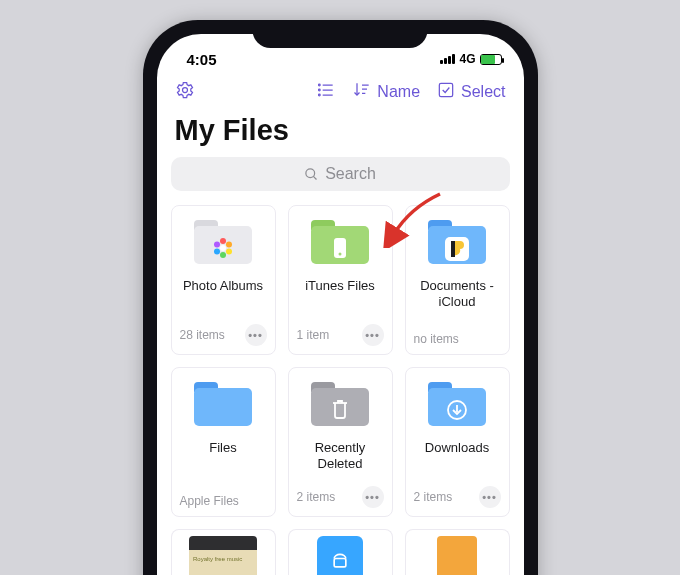 The height and width of the screenshot is (575, 680). I want to click on toolbar: Name Select, so click(340, 91).